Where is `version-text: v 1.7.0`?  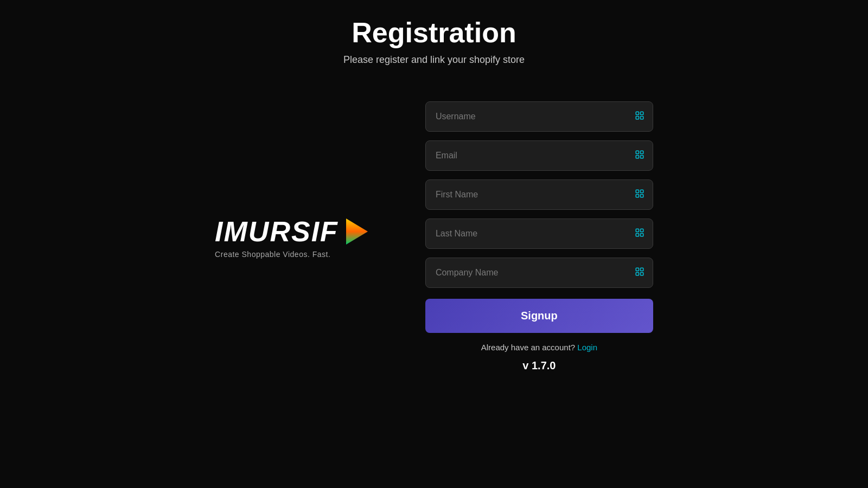 version-text: v 1.7.0 is located at coordinates (539, 365).